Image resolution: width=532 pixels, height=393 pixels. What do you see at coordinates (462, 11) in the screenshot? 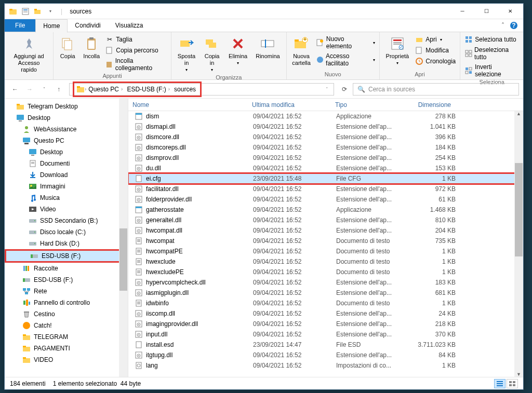
I see `minimize-button: ─` at bounding box center [462, 11].